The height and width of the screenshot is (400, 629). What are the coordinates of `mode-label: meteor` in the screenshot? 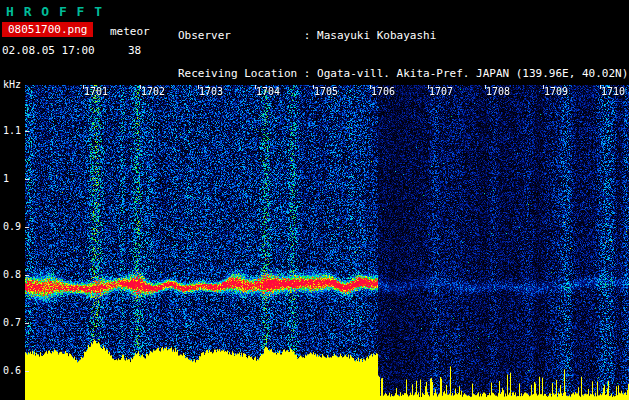 It's located at (130, 32).